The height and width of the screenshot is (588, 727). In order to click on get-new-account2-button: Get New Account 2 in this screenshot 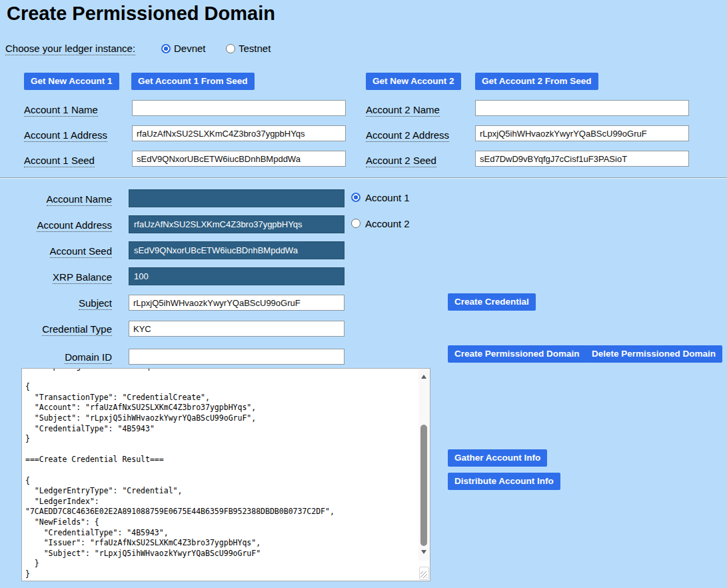, I will do `click(413, 81)`.